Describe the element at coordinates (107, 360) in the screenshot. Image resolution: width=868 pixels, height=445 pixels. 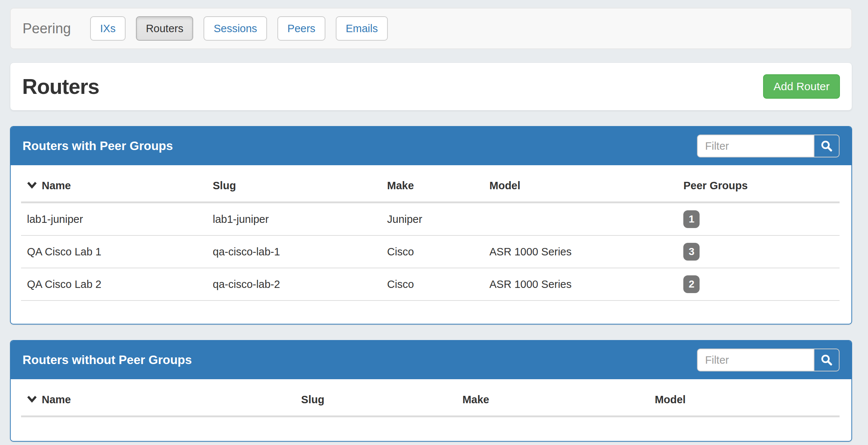
I see `panel-title: Routers without Peer Groups` at that location.